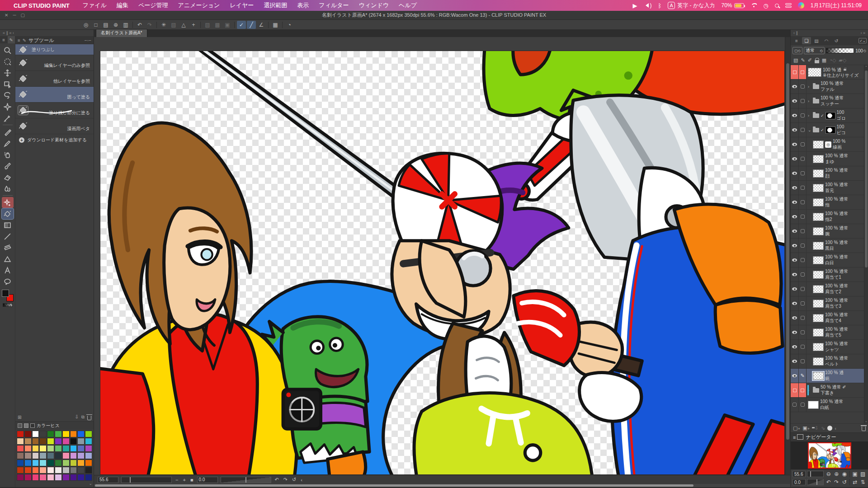 This screenshot has height=488, width=868. What do you see at coordinates (217, 25) in the screenshot?
I see `select-2-icon: ▩` at bounding box center [217, 25].